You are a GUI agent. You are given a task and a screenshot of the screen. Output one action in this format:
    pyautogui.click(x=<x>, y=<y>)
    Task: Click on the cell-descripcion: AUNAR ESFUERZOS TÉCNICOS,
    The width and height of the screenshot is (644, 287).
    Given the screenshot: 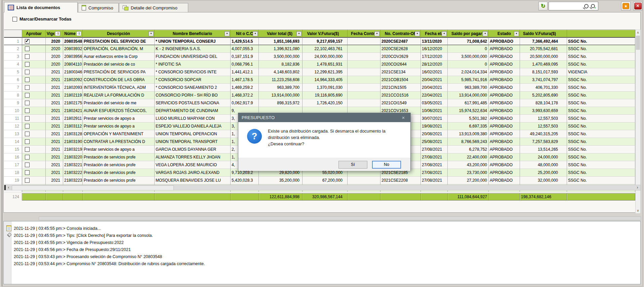 What is the action you would take?
    pyautogui.click(x=119, y=111)
    